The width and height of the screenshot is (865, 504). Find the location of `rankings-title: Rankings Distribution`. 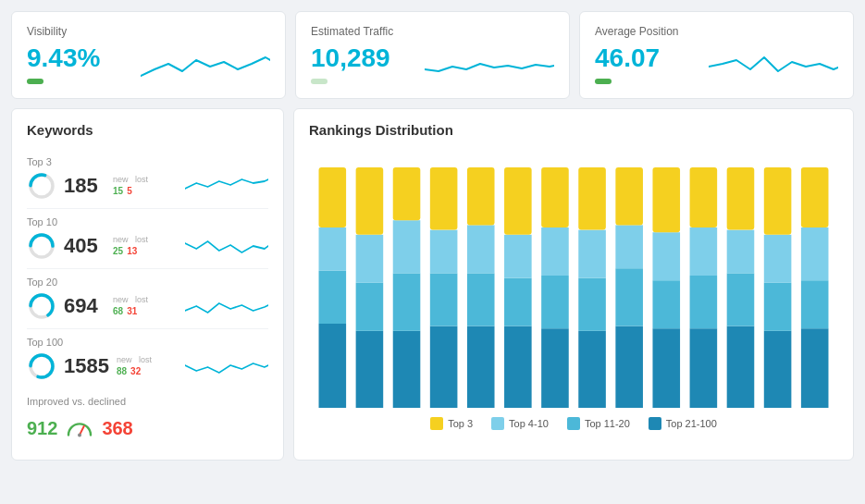

rankings-title: Rankings Distribution is located at coordinates (574, 129).